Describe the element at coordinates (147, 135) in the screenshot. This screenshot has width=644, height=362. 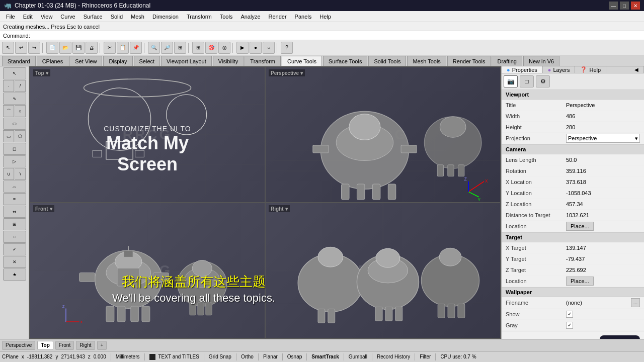
I see `viewport-top: Top ▾ RRCG` at that location.